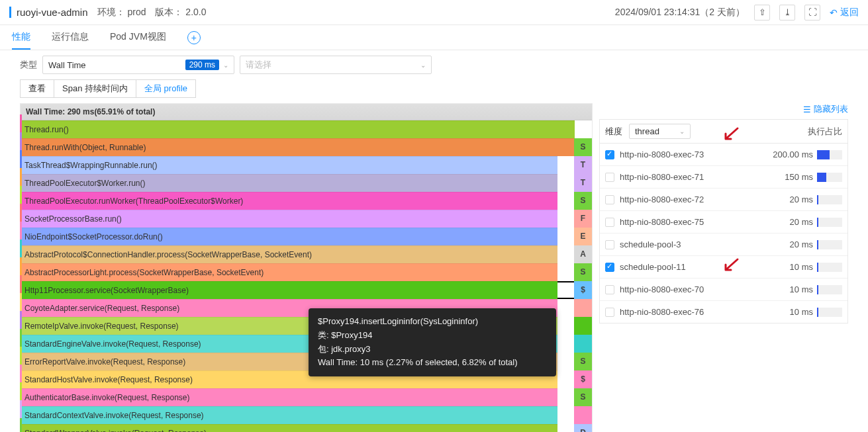 The image size is (868, 432). Describe the element at coordinates (37, 89) in the screenshot. I see `view-button: 查看` at that location.